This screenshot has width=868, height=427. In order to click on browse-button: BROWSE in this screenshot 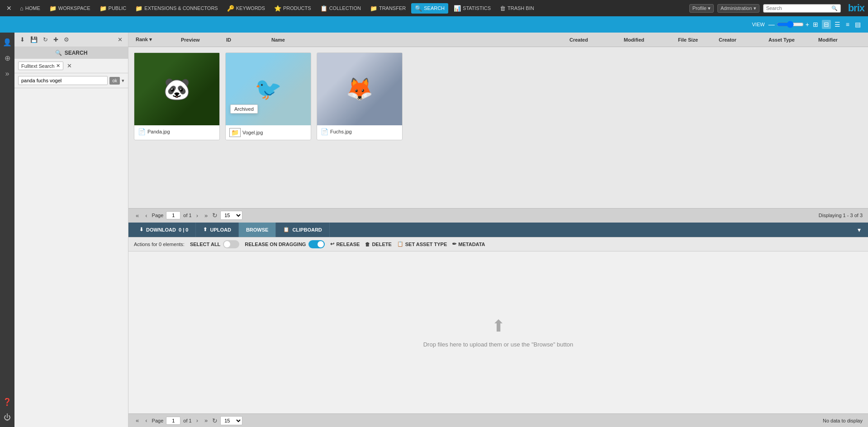, I will do `click(258, 230)`.